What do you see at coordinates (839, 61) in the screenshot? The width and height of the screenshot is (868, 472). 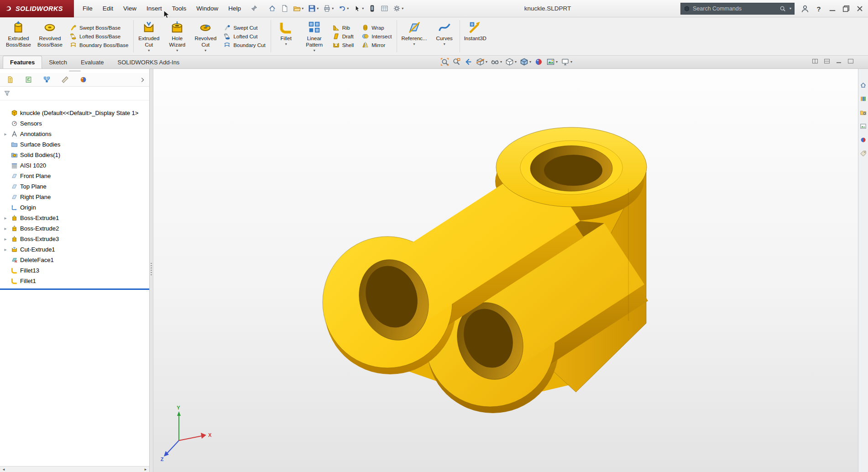 I see `win-minimize-button` at bounding box center [839, 61].